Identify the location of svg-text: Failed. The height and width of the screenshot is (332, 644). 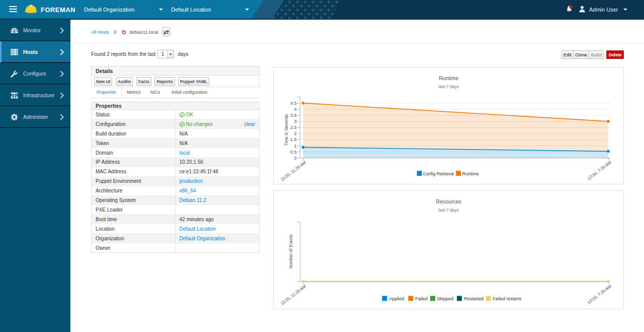
(422, 299).